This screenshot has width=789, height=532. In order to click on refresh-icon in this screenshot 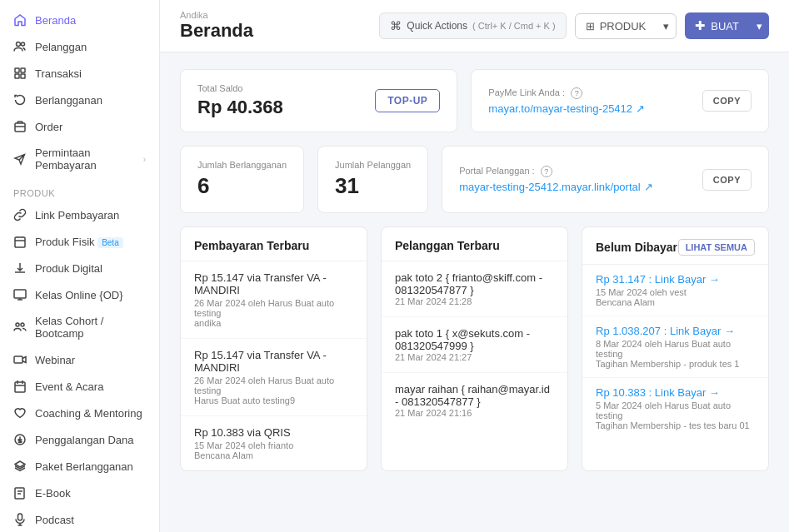, I will do `click(20, 100)`.